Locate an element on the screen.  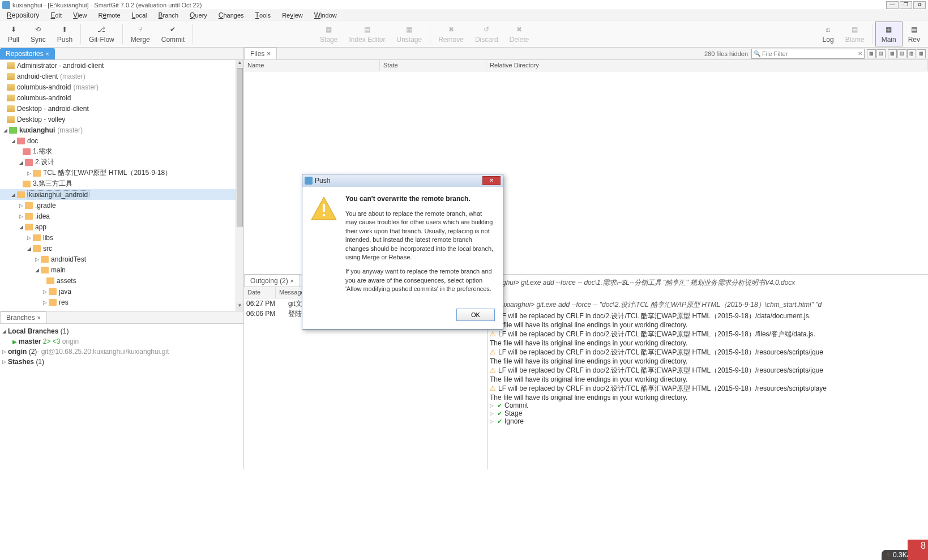
pull-icon: ⬇ is located at coordinates (14, 29).